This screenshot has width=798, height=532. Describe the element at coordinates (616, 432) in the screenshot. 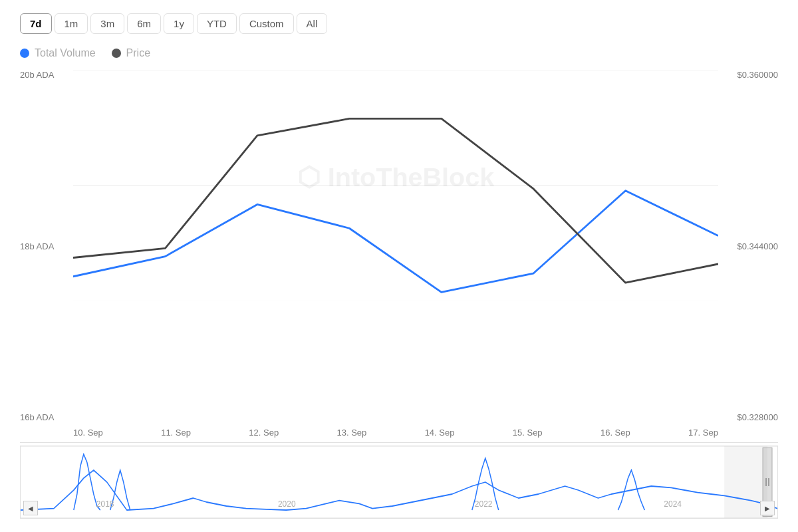

I see `x-label-6: 16. Sep` at that location.